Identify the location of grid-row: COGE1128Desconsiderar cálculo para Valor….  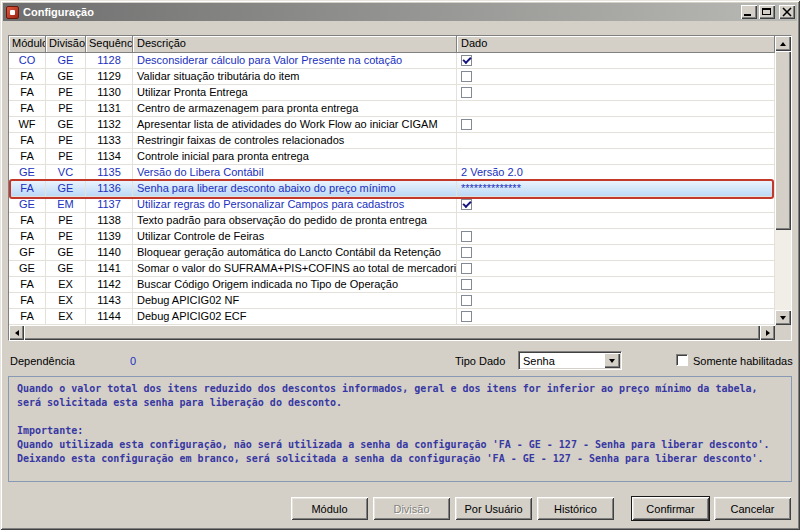
(392, 61).